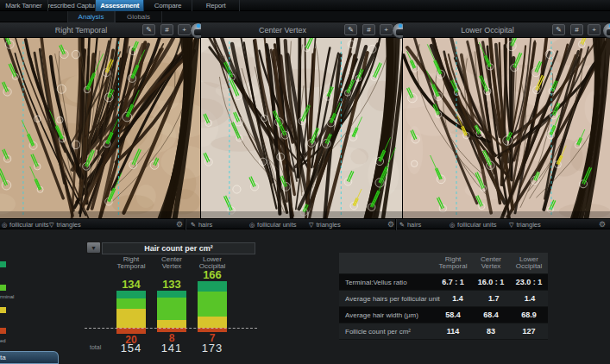 This screenshot has height=364, width=610. Describe the element at coordinates (387, 283) in the screenshot. I see `row-label: Terminal:Vellus ratio` at that location.